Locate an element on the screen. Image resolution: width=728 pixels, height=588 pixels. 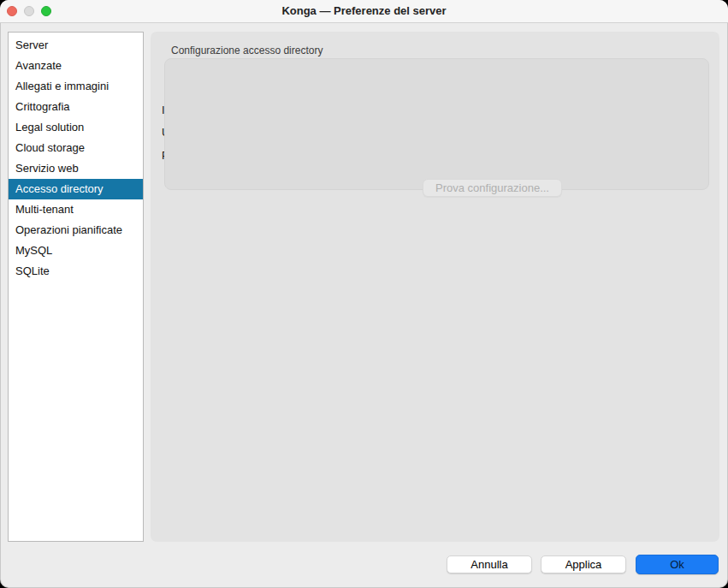
test-configuration-button: Prova configurazione... is located at coordinates (493, 188).